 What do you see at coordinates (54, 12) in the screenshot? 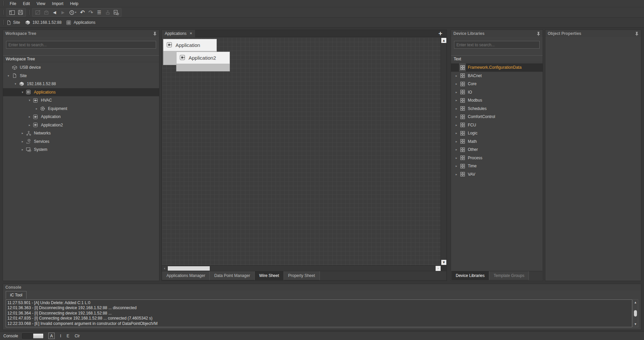
I see `back-icon: ◀` at bounding box center [54, 12].